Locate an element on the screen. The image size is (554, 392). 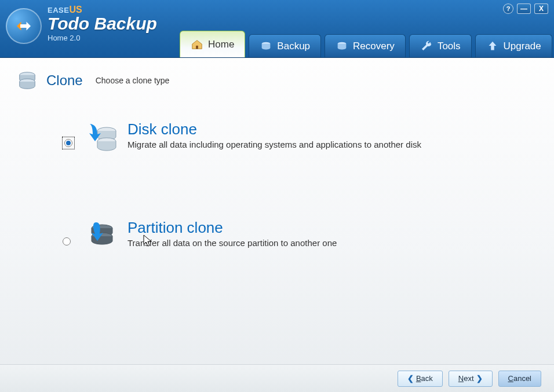
tab-label: Backup is located at coordinates (293, 46).